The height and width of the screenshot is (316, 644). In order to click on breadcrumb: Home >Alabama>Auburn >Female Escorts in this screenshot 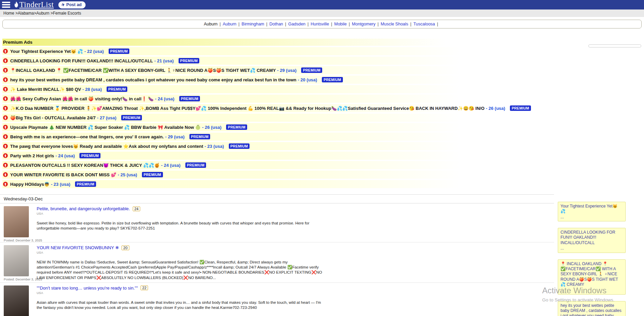, I will do `click(322, 13)`.